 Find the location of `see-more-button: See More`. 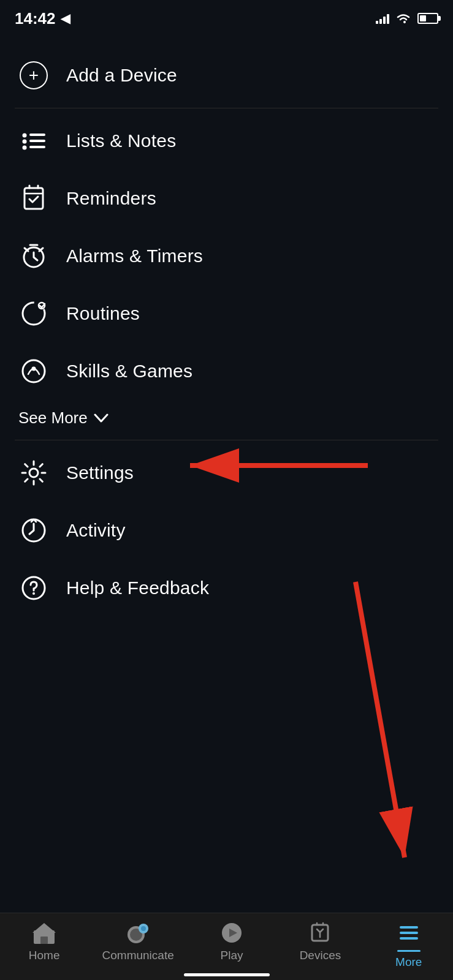

see-more-button: See More is located at coordinates (227, 418).